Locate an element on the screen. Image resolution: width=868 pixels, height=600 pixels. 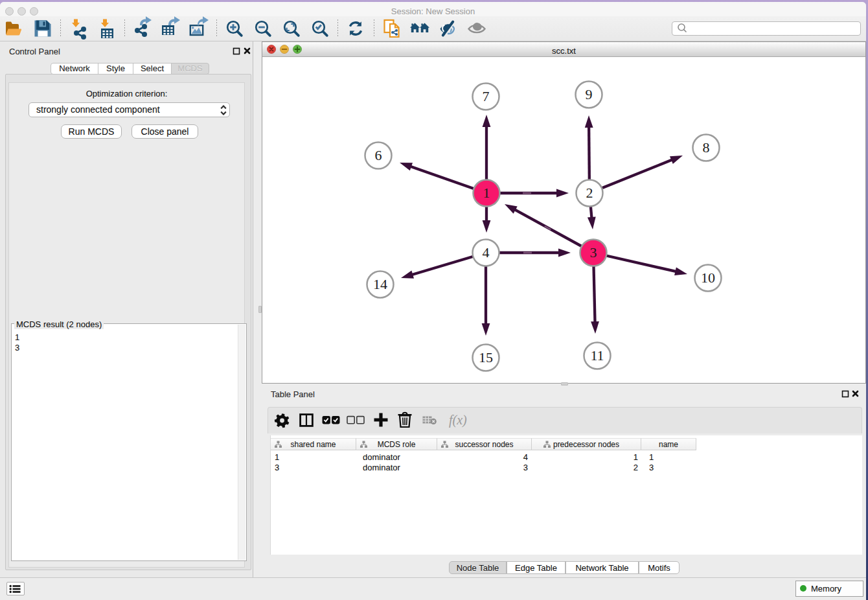
svg-text: 2 is located at coordinates (589, 193).